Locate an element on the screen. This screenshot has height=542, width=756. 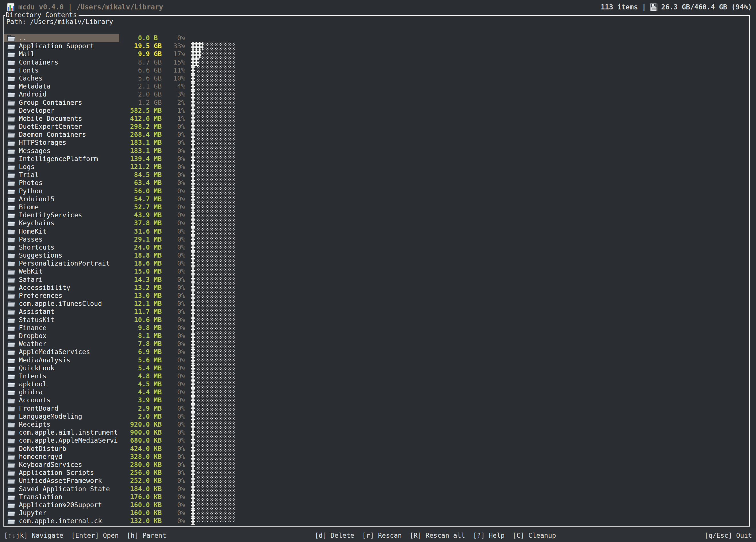
directory-row: AppleMediaServices 6.9MB 0% is located at coordinates (377, 352).